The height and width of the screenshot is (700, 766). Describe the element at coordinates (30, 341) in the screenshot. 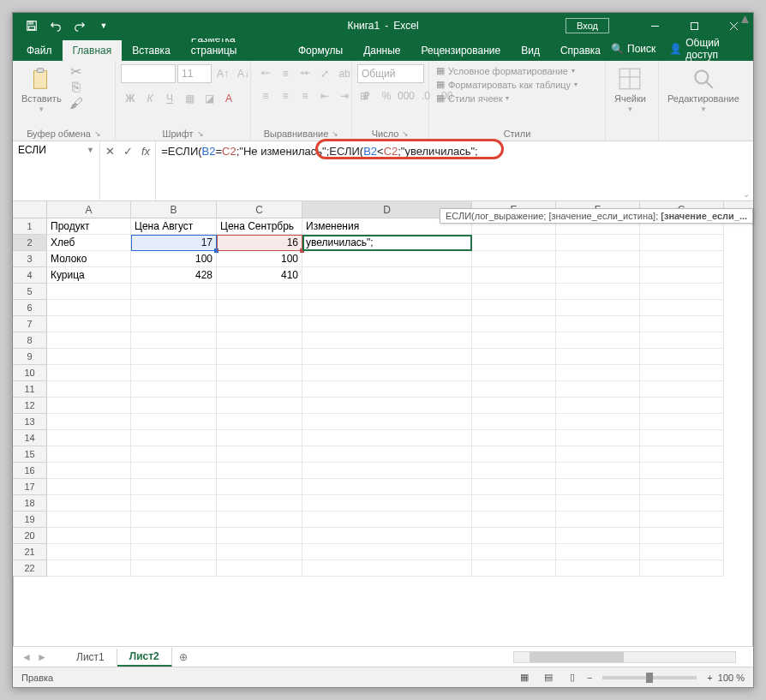

I see `row-header: 8` at that location.